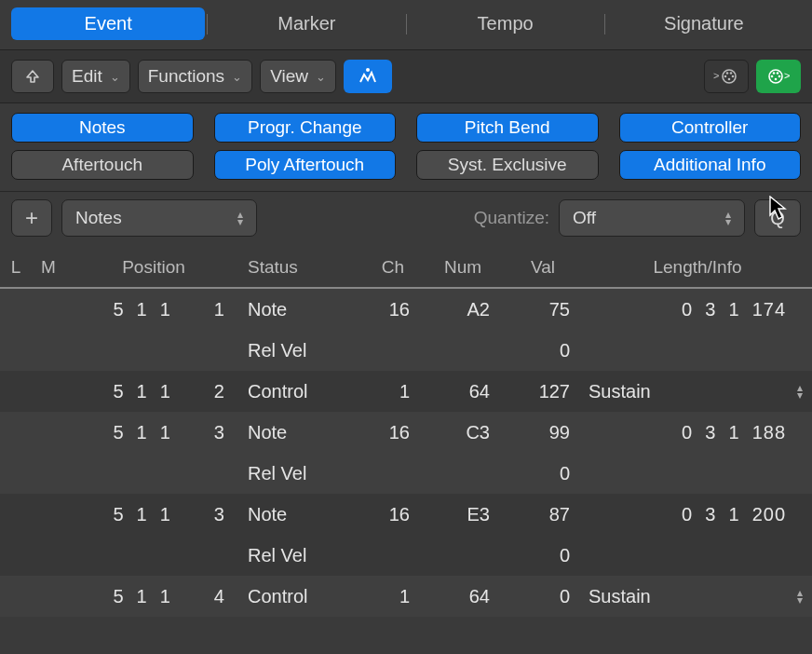 This screenshot has width=812, height=654. I want to click on cell-length: 0 3 1 188, so click(697, 432).